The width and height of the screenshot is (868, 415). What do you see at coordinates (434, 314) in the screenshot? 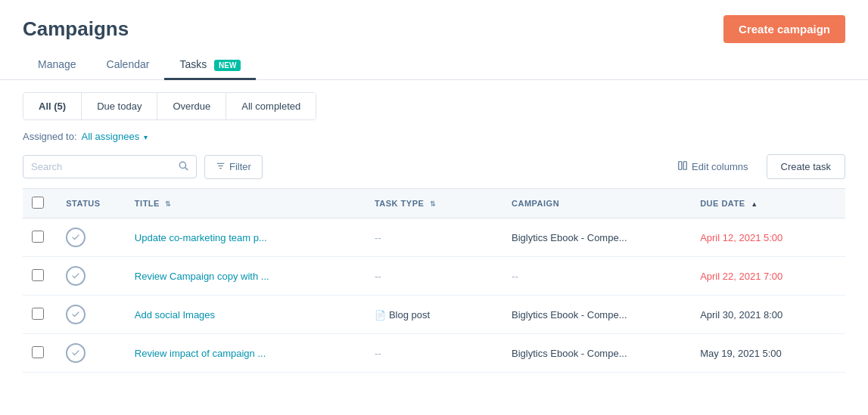
I see `table-row: Add social Images📄Blog postBiglytics Ebo…` at bounding box center [434, 314].